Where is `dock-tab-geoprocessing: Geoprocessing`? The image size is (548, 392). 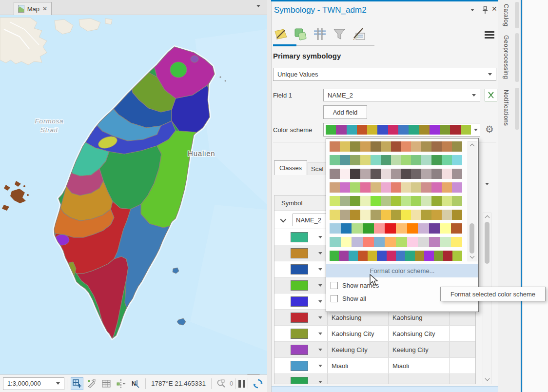 dock-tab-geoprocessing: Geoprocessing is located at coordinates (509, 58).